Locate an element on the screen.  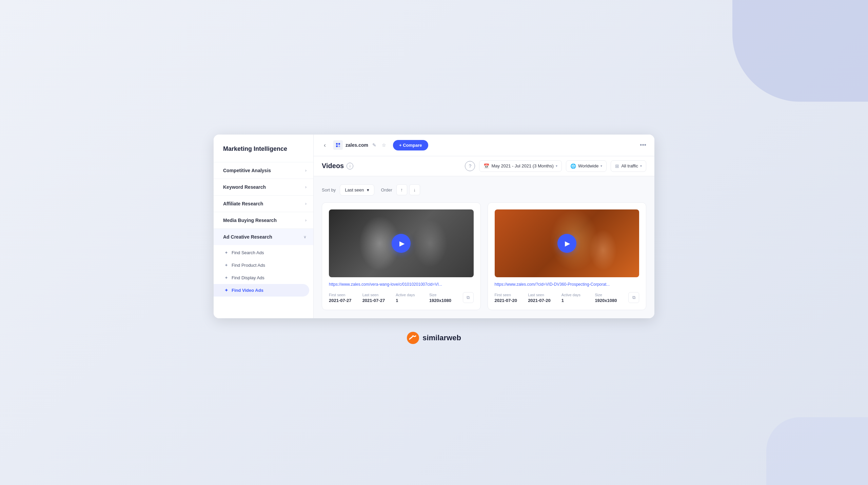
sort-dropdown: Last seen ▾ is located at coordinates (357, 190).